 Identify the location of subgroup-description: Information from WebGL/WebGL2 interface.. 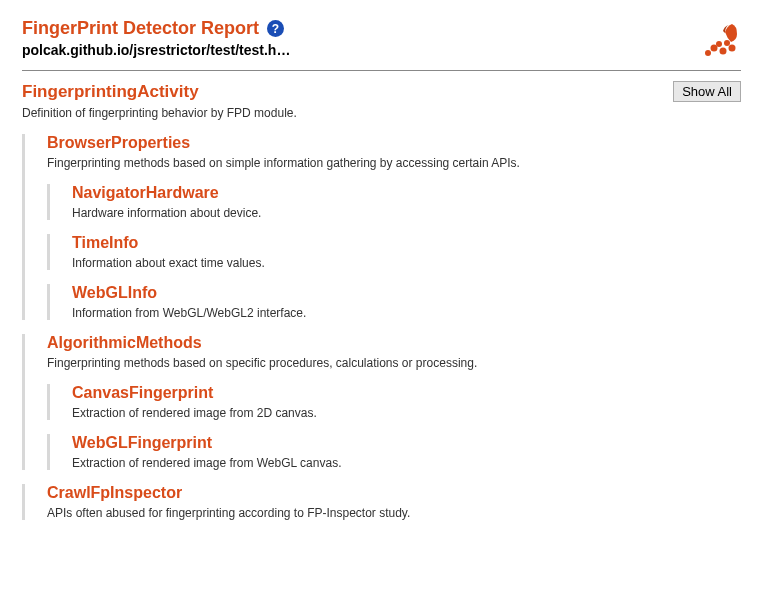
(406, 313).